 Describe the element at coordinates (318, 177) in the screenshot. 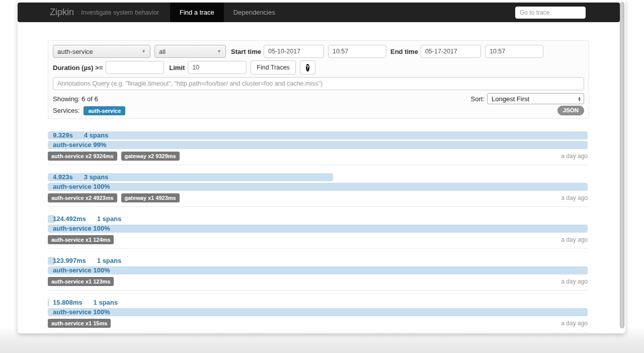

I see `trace-duration-text: 4.923s3 spans` at that location.